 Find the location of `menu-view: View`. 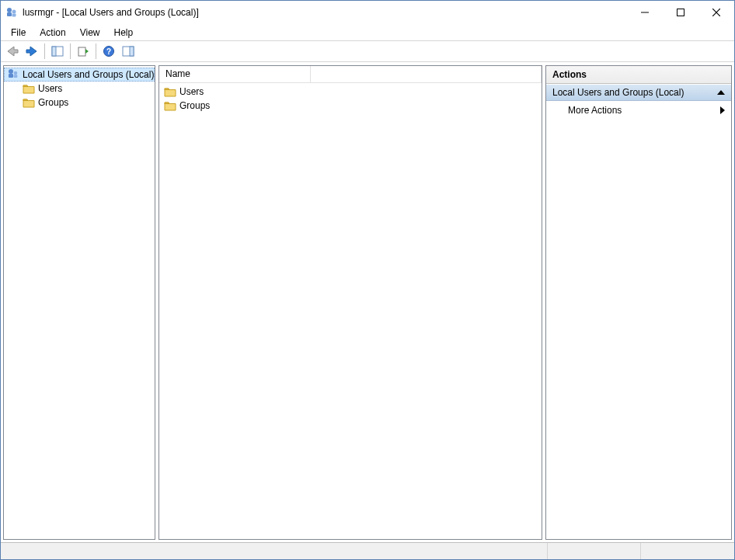

menu-view: View is located at coordinates (90, 33).